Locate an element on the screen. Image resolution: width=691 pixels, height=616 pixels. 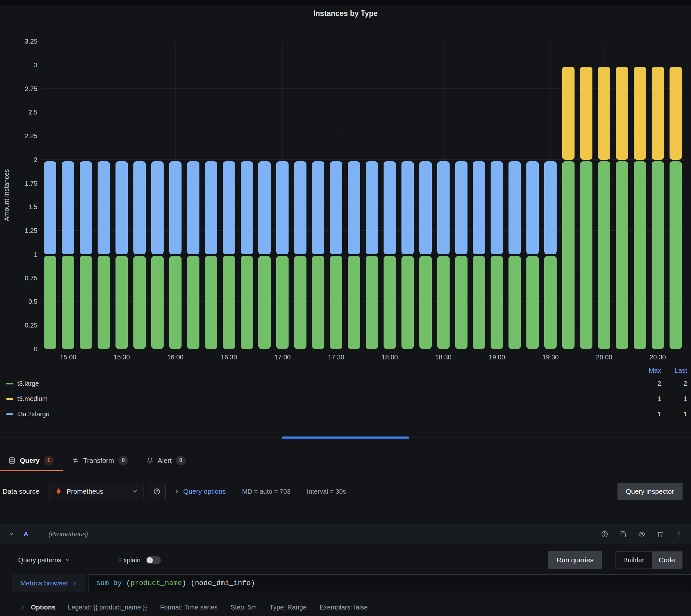
interval-info: Interval = 30s is located at coordinates (326, 491).